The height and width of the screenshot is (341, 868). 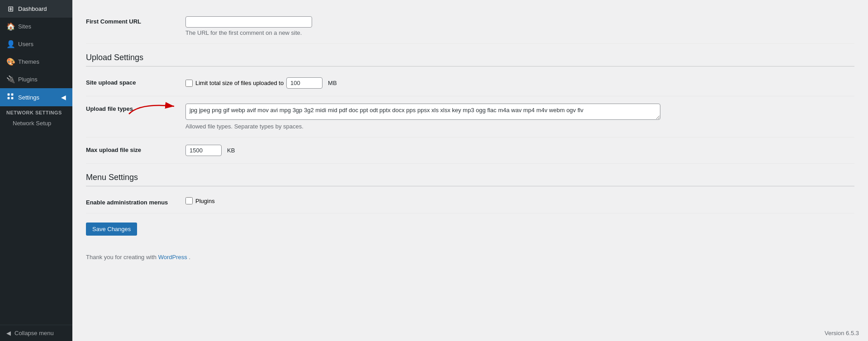 I want to click on upload-file-types-desc: Allowed file types. Separate types by sp…, so click(x=520, y=127).